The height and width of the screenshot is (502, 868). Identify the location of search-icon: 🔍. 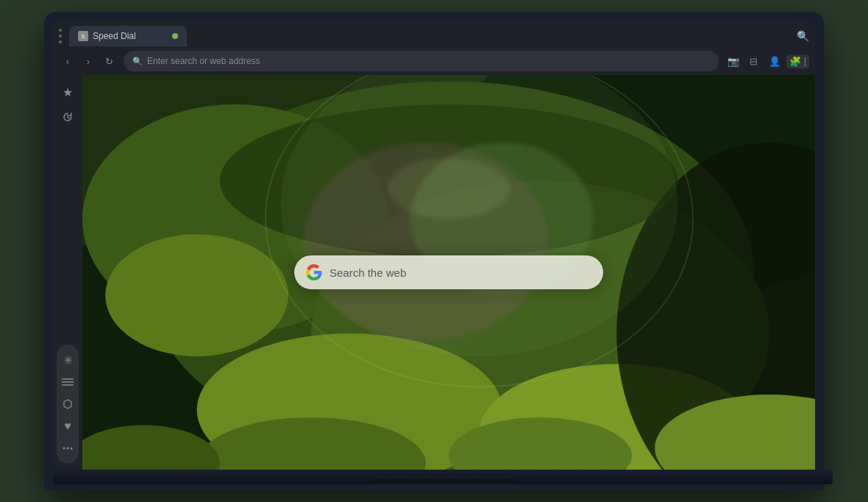
(138, 62).